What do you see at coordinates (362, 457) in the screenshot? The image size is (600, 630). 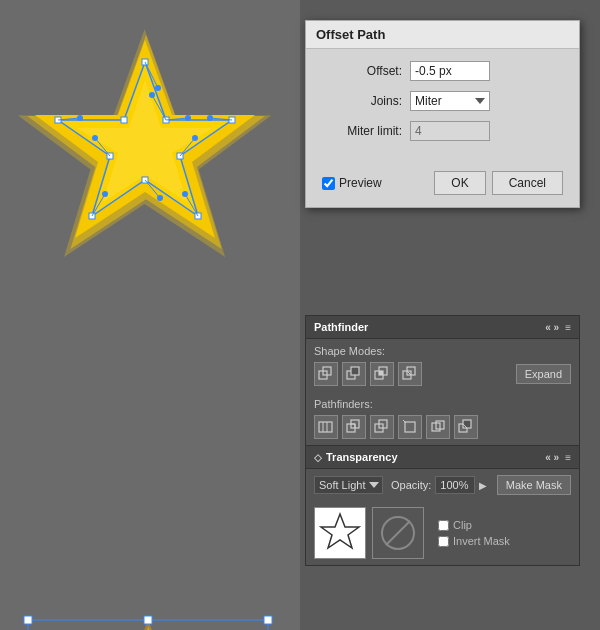 I see `transparency-title: Transparency` at bounding box center [362, 457].